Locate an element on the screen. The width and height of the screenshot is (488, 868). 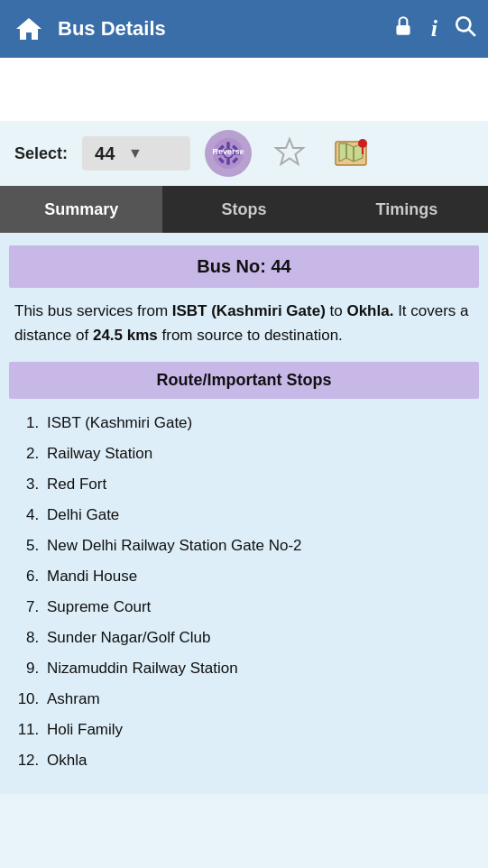
stop-item: ISBT (Kashmiri Gate) is located at coordinates (256, 423).